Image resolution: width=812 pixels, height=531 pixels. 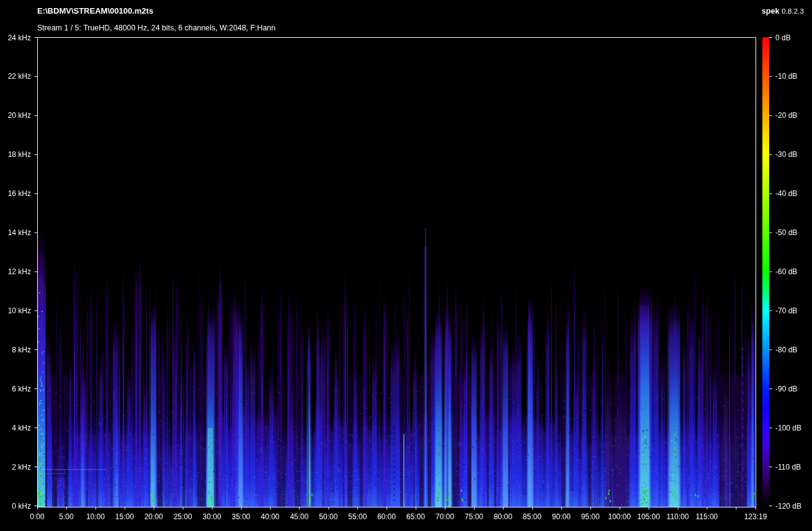 I want to click on svg-text: 8 kHz, so click(x=21, y=350).